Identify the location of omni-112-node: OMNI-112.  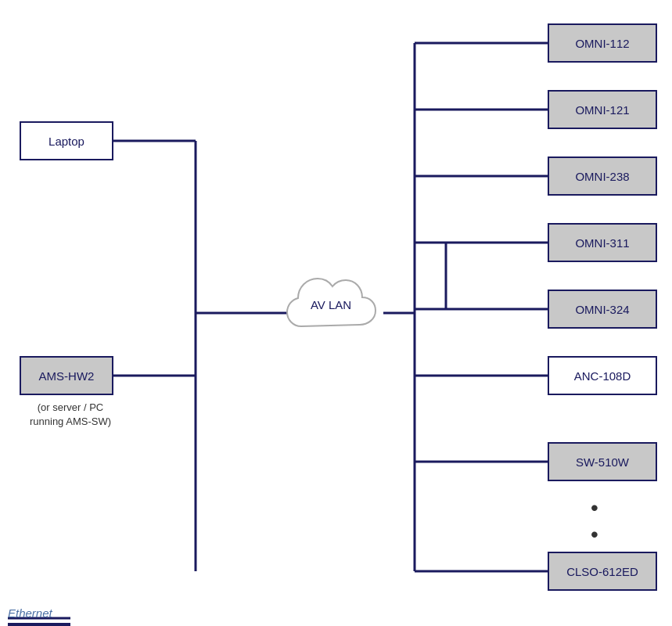
(602, 43).